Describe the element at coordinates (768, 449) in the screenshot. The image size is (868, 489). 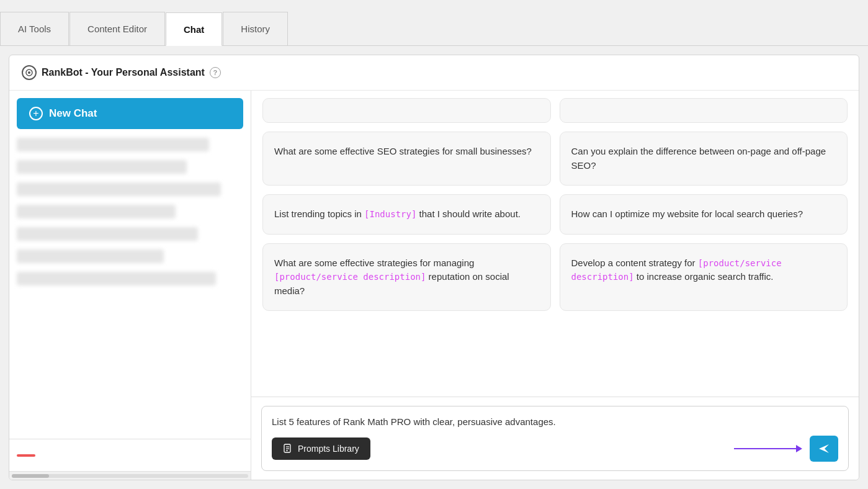
I see `send-arrow-decoration` at that location.